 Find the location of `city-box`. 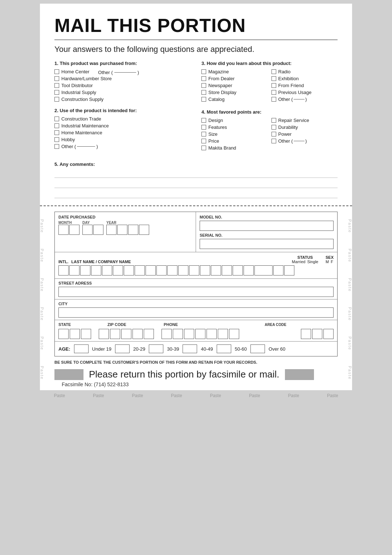

city-box is located at coordinates (196, 313).